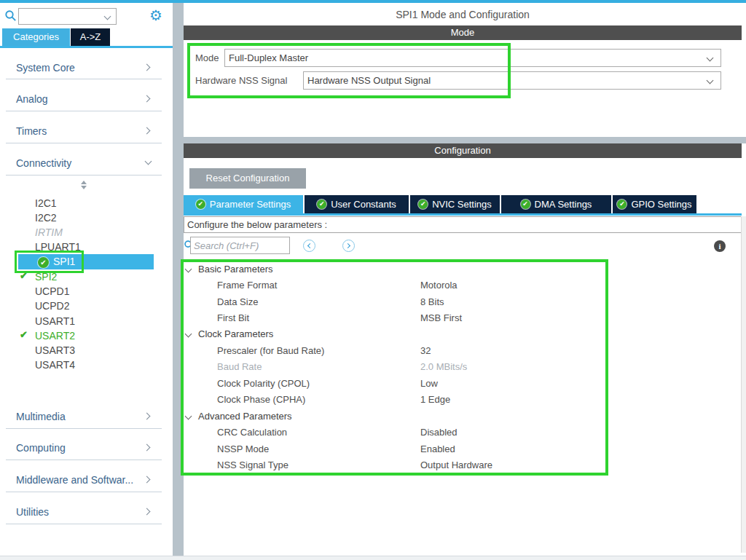 The width and height of the screenshot is (746, 560). I want to click on param-row-crc-calculation: CRC Calculation Disabled, so click(396, 433).